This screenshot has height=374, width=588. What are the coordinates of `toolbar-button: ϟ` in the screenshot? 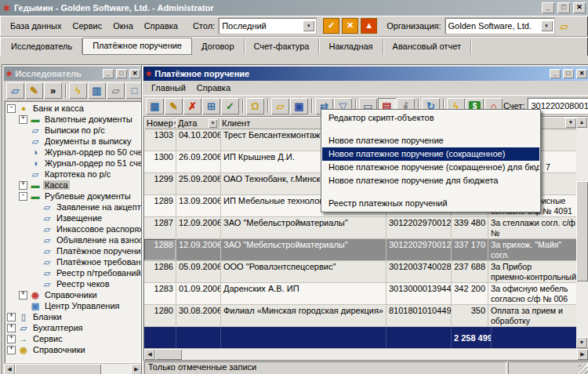 It's located at (78, 91).